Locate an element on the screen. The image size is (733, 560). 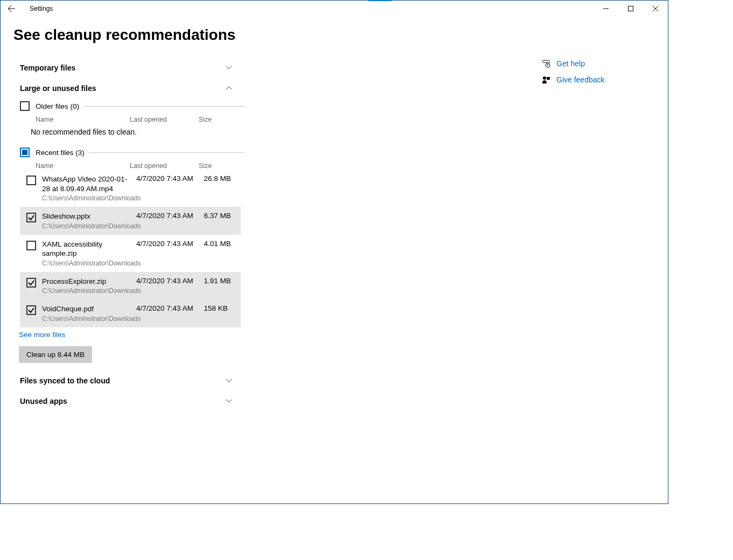
section-files-synced: Files synced to the cloud is located at coordinates (127, 381).